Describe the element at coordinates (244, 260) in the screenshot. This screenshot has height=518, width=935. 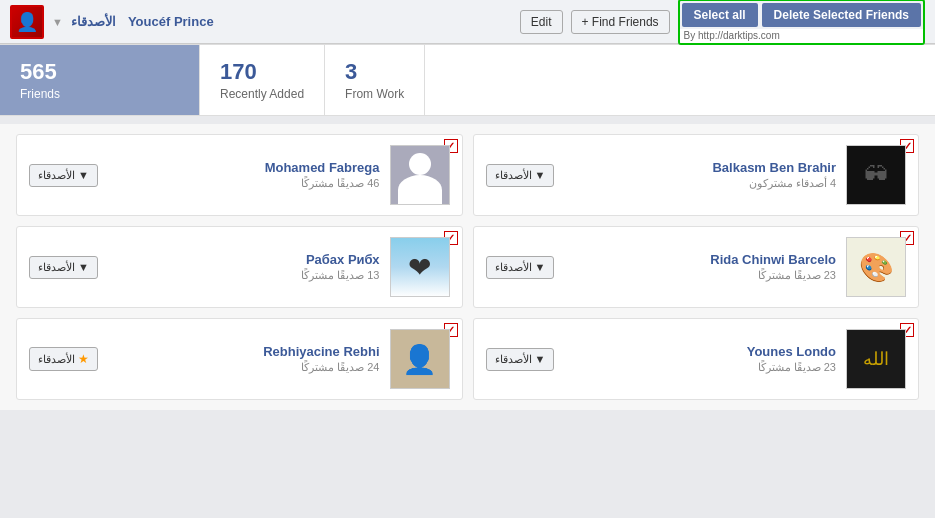
I see `friend-name: Рабах Рибх` at that location.